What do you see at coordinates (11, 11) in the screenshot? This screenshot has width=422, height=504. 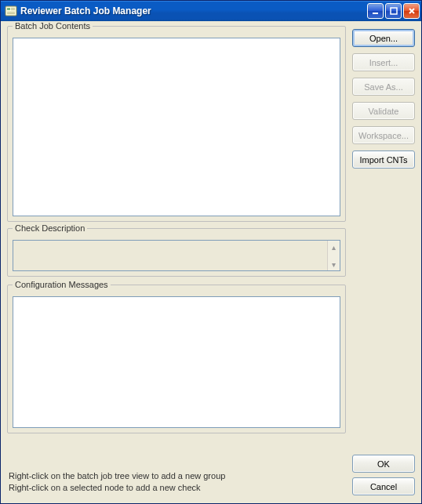 I see `app-icon` at bounding box center [11, 11].